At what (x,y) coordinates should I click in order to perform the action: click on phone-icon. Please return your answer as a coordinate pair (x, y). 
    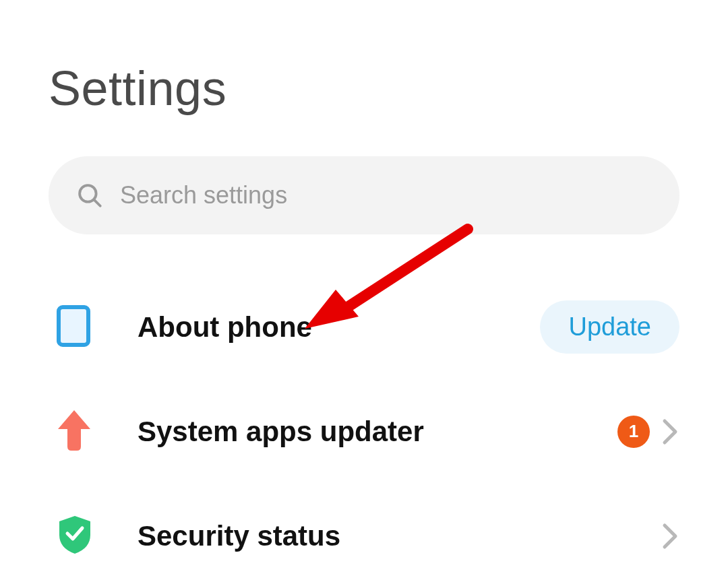
    Looking at the image, I should click on (73, 327).